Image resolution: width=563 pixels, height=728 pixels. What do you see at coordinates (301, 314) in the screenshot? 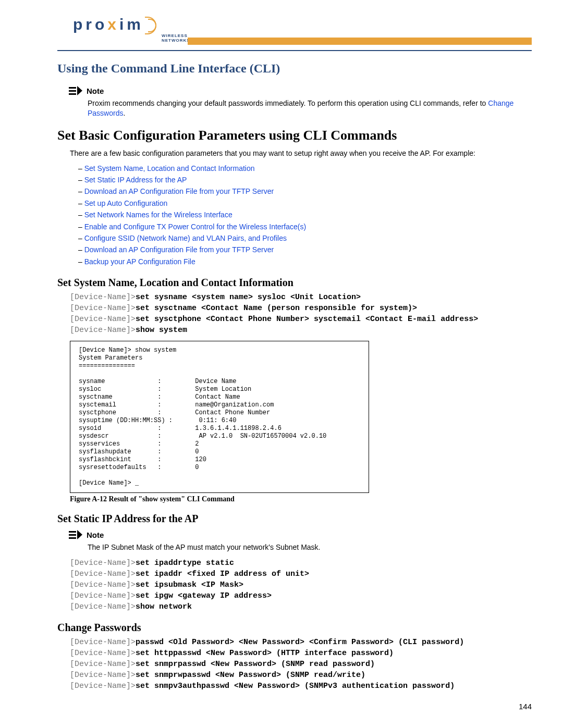
I see `cmd-block-sysname: [Device-Name]>set sysname <system name> …` at bounding box center [301, 314].